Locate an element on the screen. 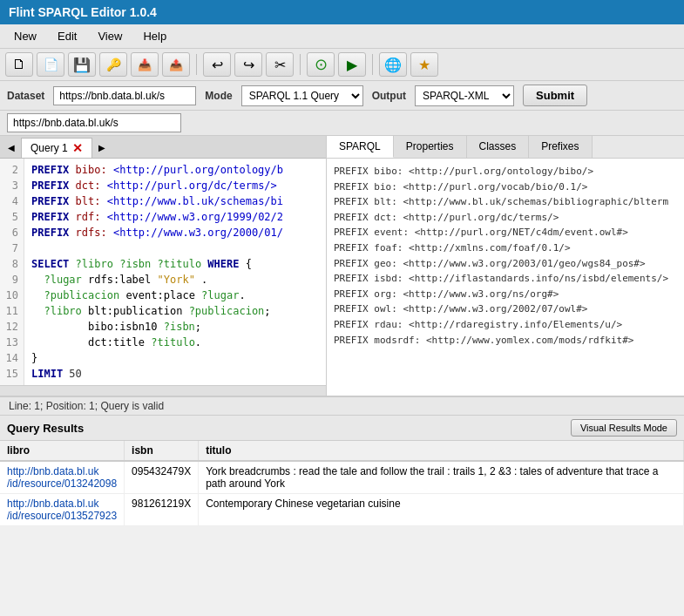  results-title: Query Results is located at coordinates (45, 429).